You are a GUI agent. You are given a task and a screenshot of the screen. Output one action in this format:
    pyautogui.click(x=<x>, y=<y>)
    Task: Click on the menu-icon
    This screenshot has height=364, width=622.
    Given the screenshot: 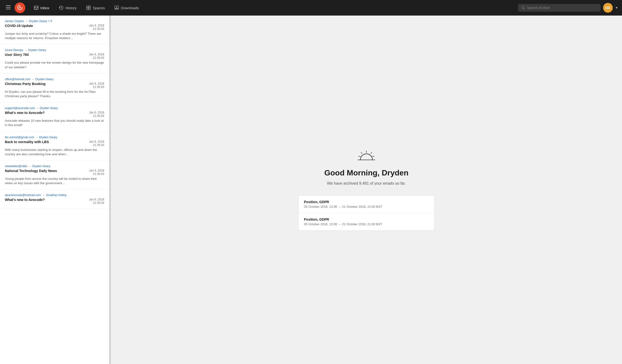 What is the action you would take?
    pyautogui.click(x=8, y=8)
    